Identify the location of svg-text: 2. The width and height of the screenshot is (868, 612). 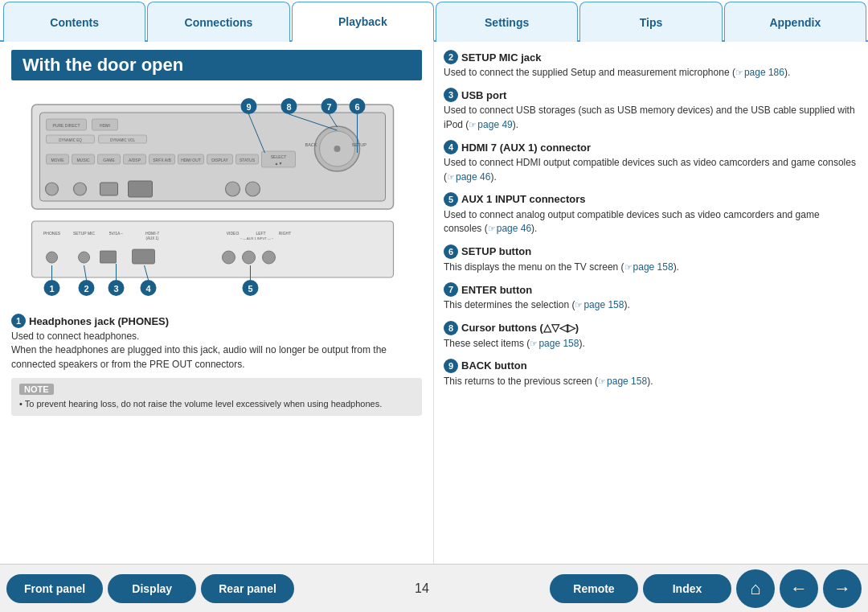
(86, 289).